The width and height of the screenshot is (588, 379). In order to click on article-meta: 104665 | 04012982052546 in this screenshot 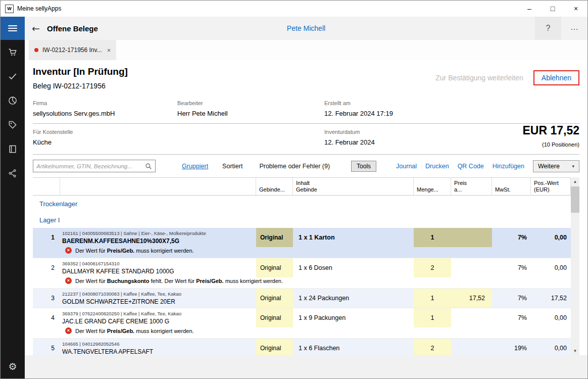, I will do `click(158, 344)`.